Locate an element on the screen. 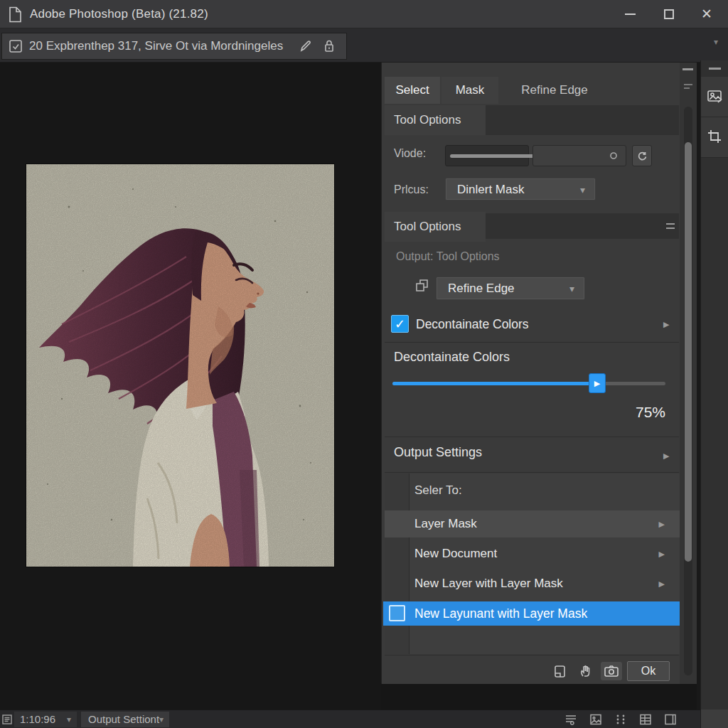 This screenshot has height=728, width=728. crop-panel-button is located at coordinates (714, 138).